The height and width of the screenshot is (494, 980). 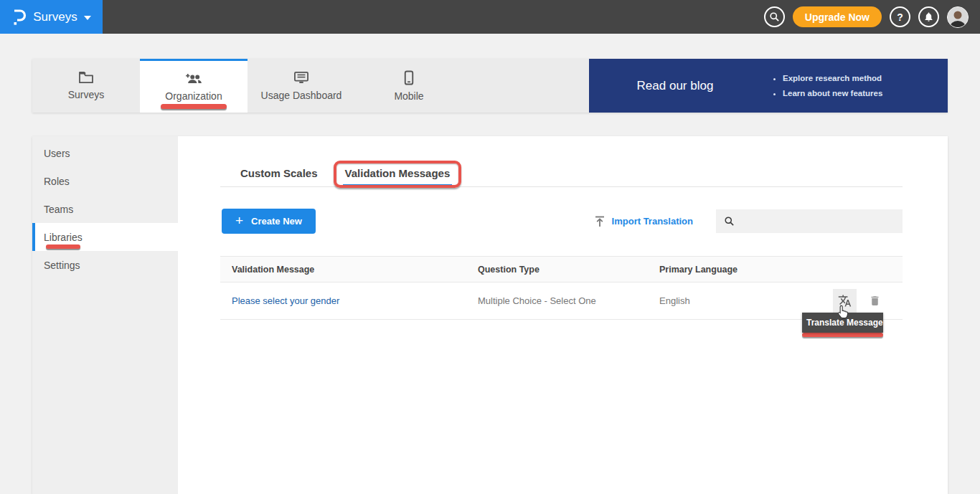 I want to click on delete-message-button, so click(x=875, y=301).